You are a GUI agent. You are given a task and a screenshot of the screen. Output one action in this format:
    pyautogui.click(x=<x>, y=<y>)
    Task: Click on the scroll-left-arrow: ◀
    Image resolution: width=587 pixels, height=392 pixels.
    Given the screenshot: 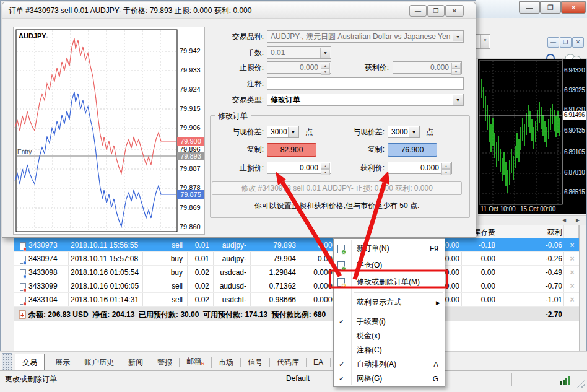 What is the action you would take?
    pyautogui.click(x=564, y=220)
    